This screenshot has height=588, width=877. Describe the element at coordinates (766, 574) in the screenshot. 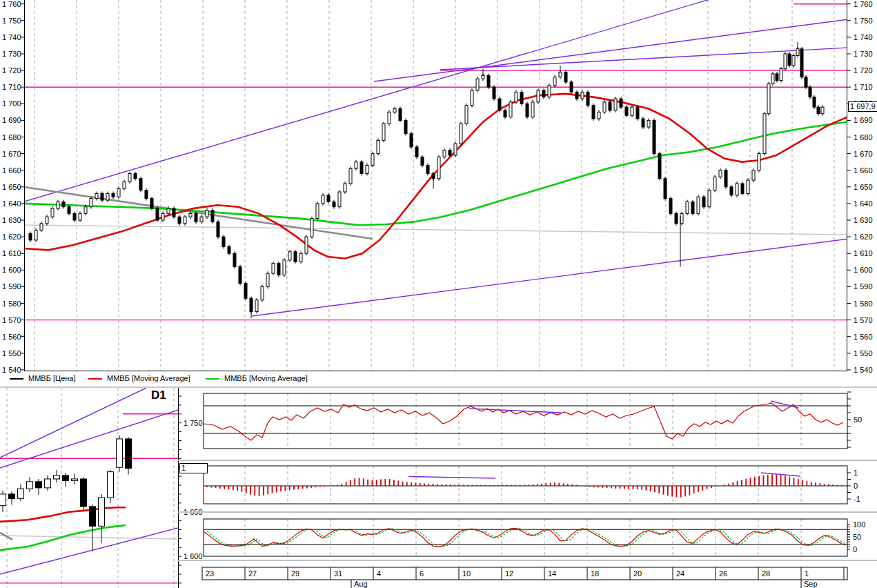

I see `date-cell-label: 28` at that location.